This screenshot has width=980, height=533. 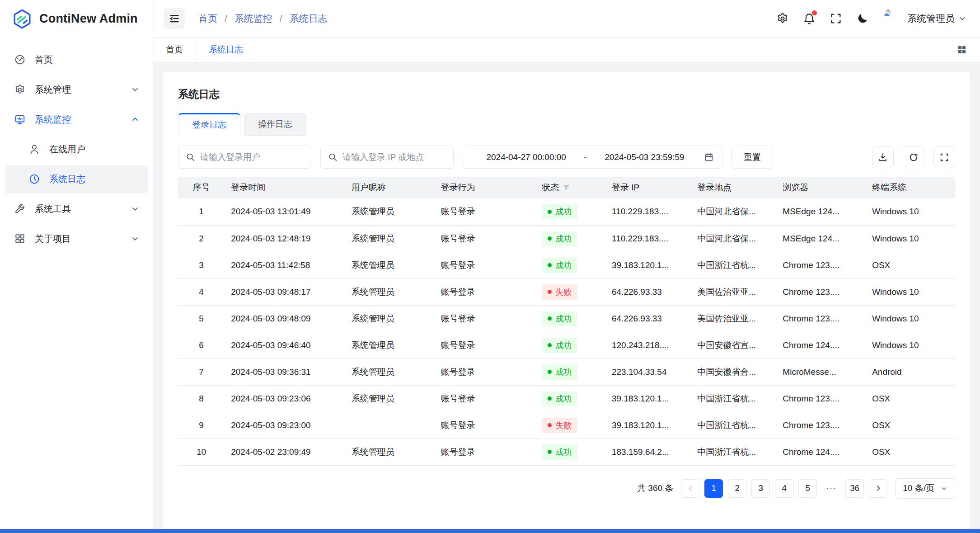 I want to click on sidebar-item-online-users: 在线用户, so click(x=76, y=149).